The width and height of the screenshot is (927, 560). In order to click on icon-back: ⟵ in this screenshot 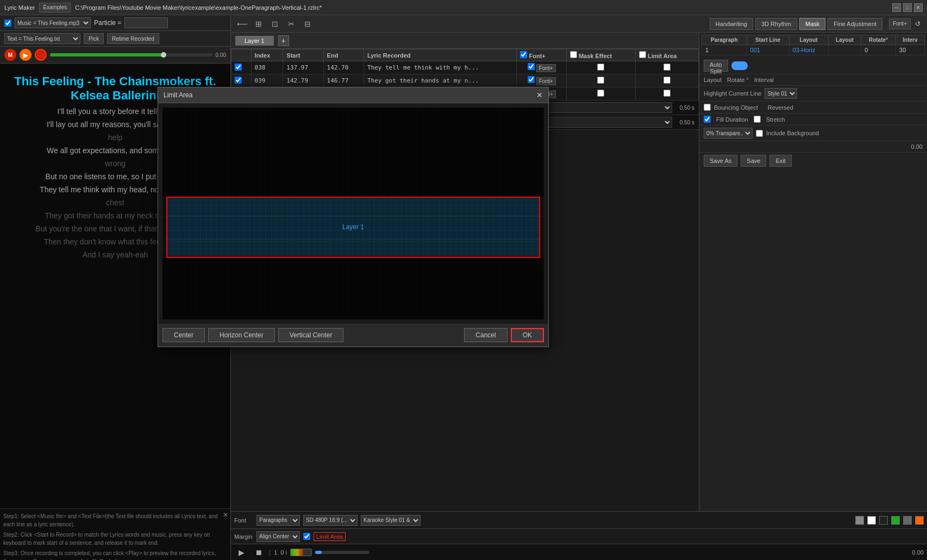, I will do `click(242, 24)`.